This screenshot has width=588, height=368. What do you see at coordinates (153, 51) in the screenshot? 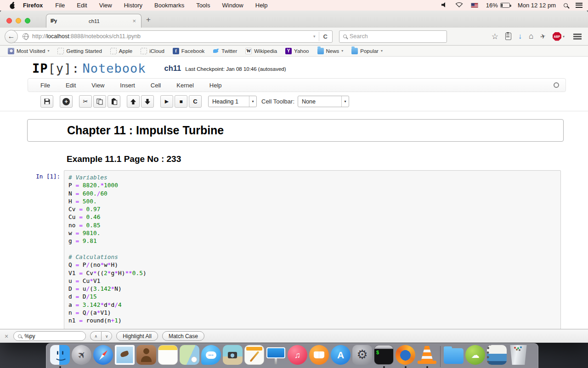
I see `bookmark-icloud: iCloud` at bounding box center [153, 51].